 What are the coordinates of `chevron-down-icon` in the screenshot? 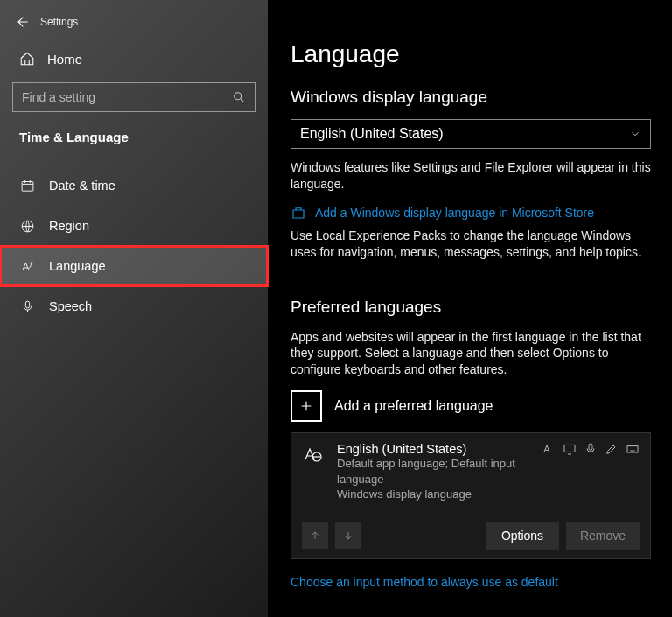 It's located at (635, 134).